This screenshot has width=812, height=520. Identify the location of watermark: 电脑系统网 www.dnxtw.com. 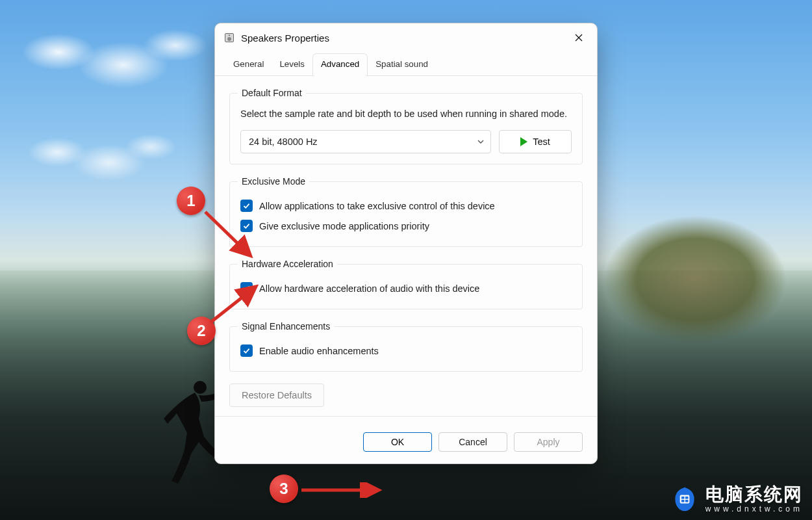
(737, 499).